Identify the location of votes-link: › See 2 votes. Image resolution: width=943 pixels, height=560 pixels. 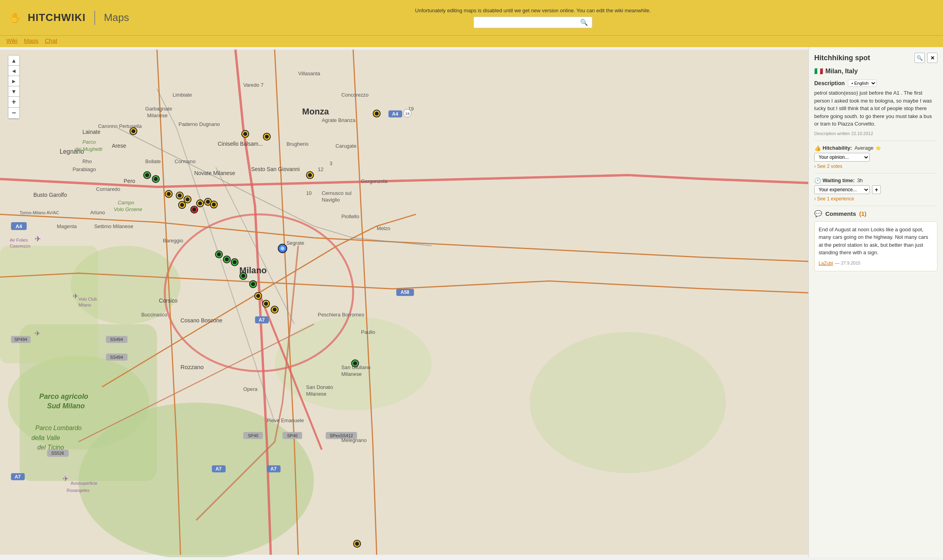
(828, 166).